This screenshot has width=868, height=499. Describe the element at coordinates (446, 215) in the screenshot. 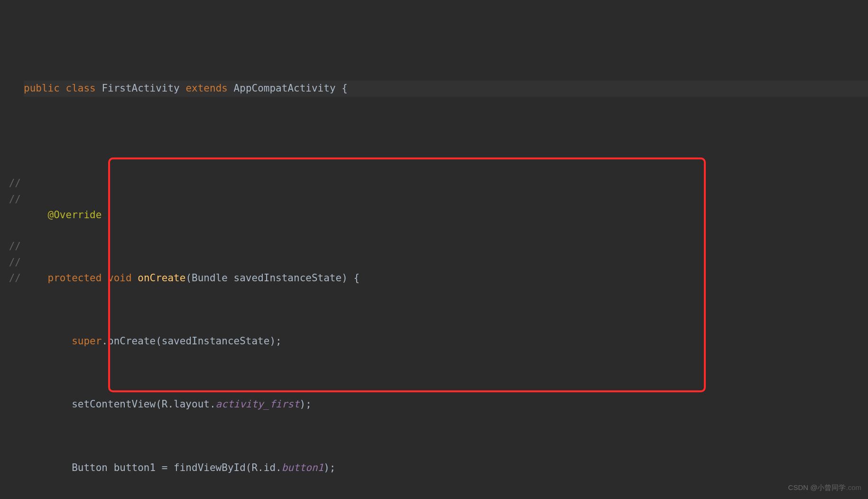

I see `code-line: @Override` at that location.